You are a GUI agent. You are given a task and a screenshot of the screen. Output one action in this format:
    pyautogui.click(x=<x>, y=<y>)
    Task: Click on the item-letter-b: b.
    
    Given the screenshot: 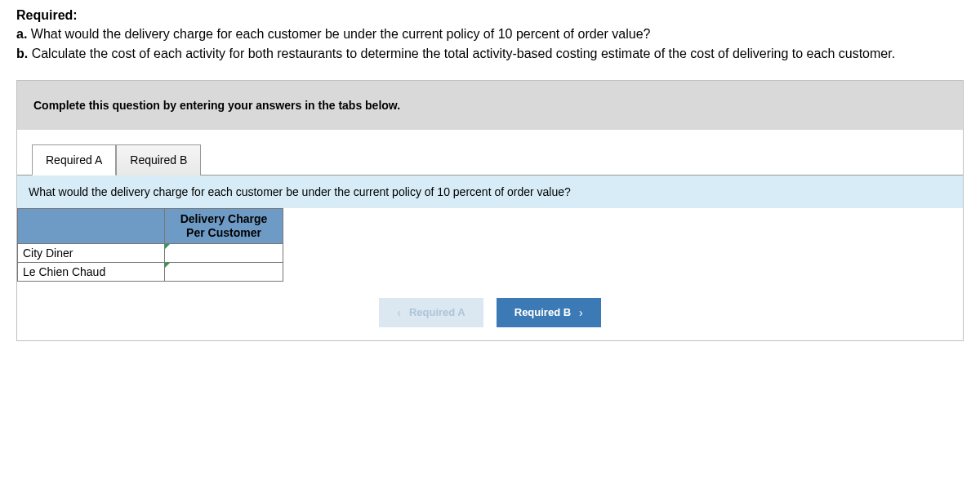 What is the action you would take?
    pyautogui.click(x=22, y=54)
    